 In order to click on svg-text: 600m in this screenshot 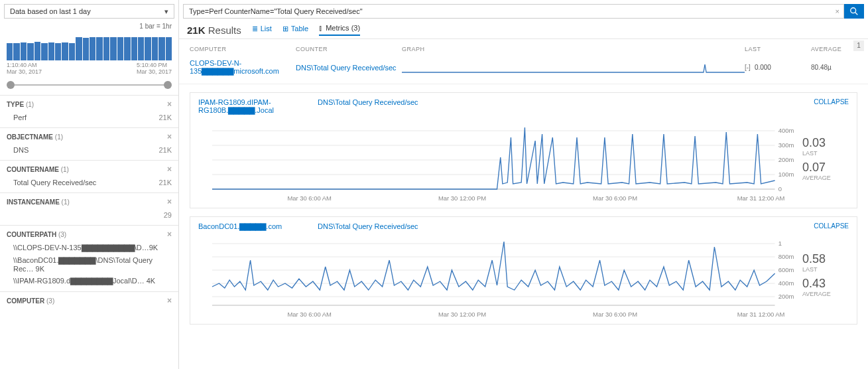, I will do `click(786, 270)`.